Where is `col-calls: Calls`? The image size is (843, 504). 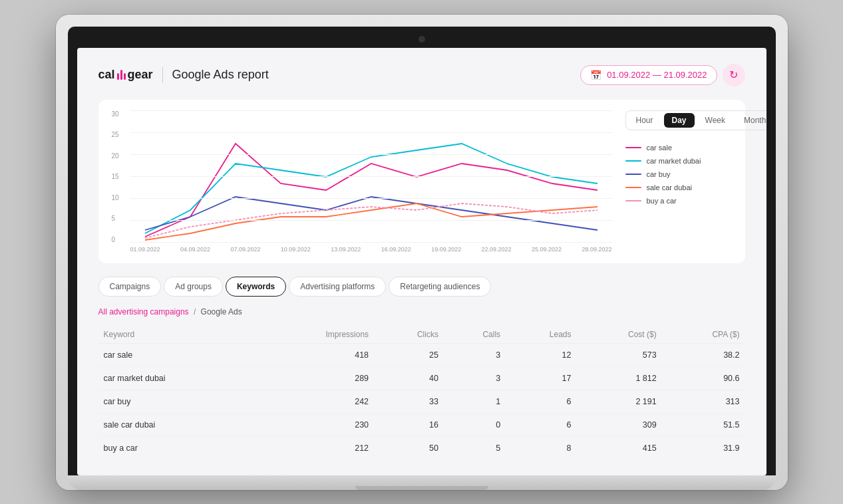
col-calls: Calls is located at coordinates (475, 335).